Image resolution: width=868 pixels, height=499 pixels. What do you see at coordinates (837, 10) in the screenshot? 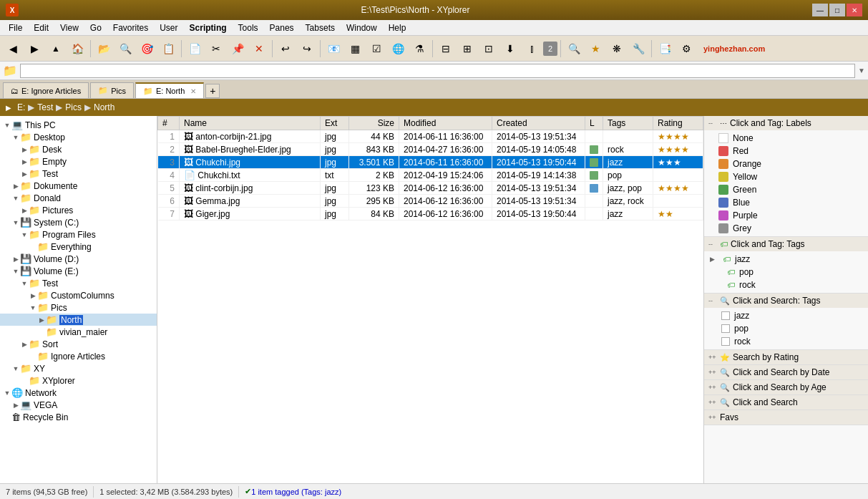
I see `maximize-button: □` at bounding box center [837, 10].